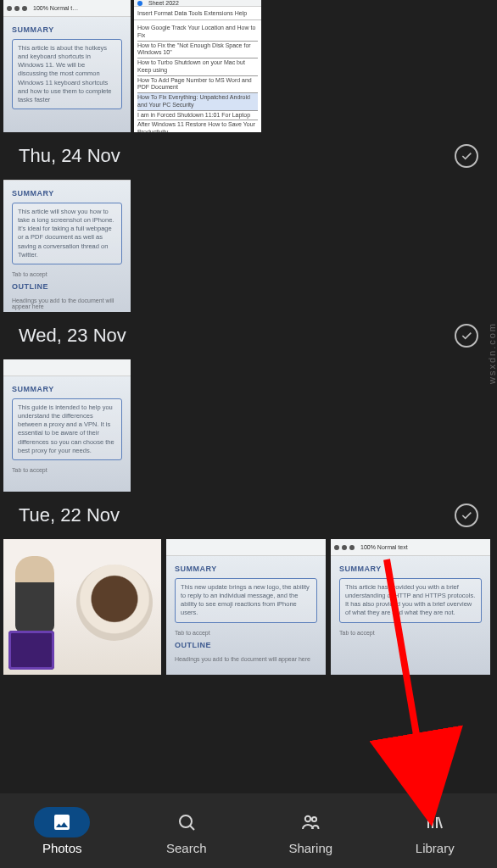  What do you see at coordinates (198, 3) in the screenshot?
I see `thumb-toolbar: Sheet 2022` at bounding box center [198, 3].